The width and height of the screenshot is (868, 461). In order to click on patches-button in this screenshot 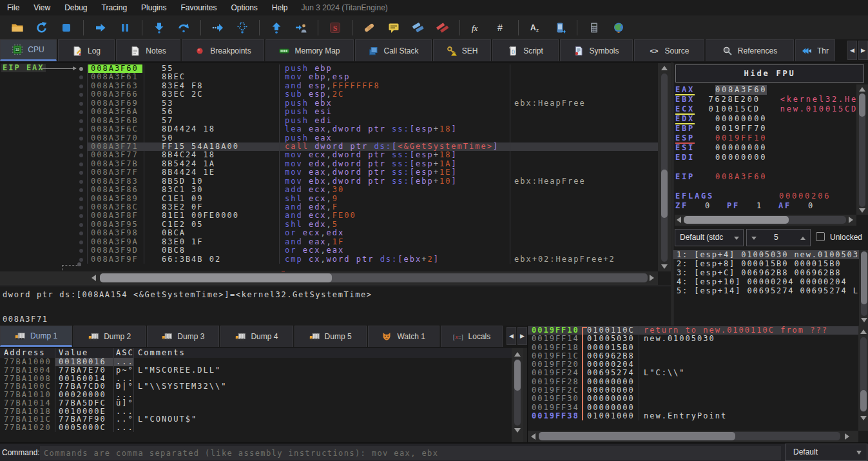, I will do `click(369, 28)`.